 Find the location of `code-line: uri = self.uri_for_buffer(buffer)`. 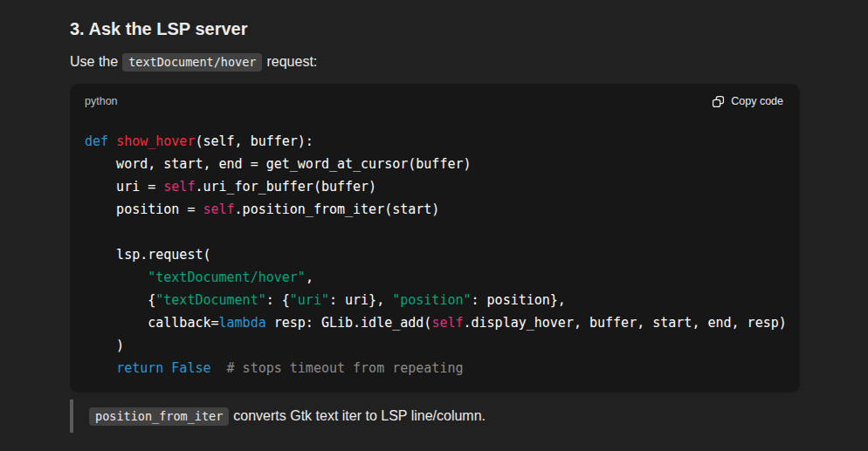

code-line: uri = self.uri_for_buffer(buffer) is located at coordinates (435, 187).